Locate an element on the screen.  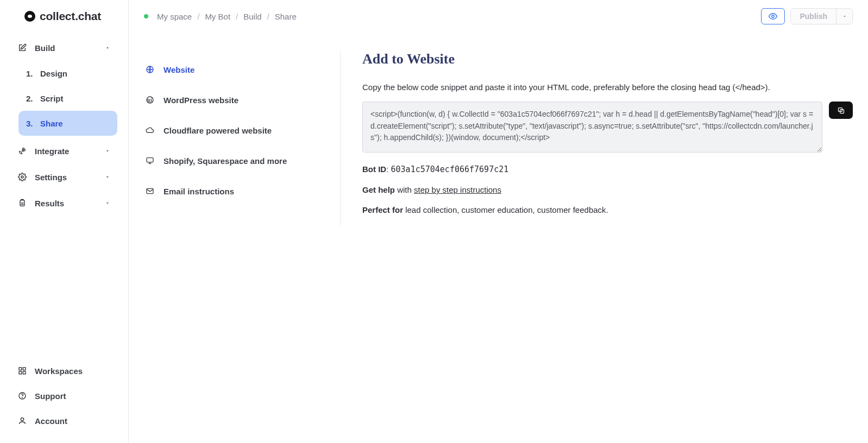
sidebar-build-sub: 1. Design 2. Script 3. Share is located at coordinates (64, 98).